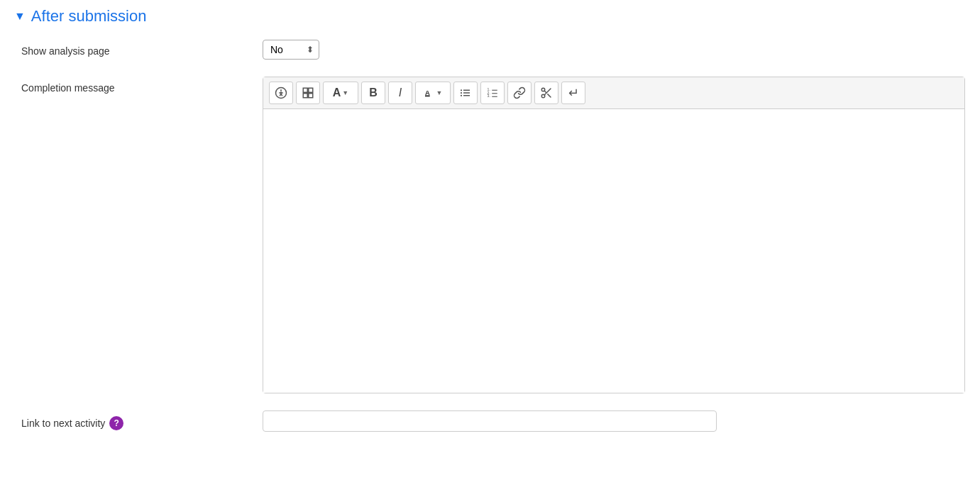 This screenshot has height=492, width=980. I want to click on text-color-button: A ▼, so click(433, 93).